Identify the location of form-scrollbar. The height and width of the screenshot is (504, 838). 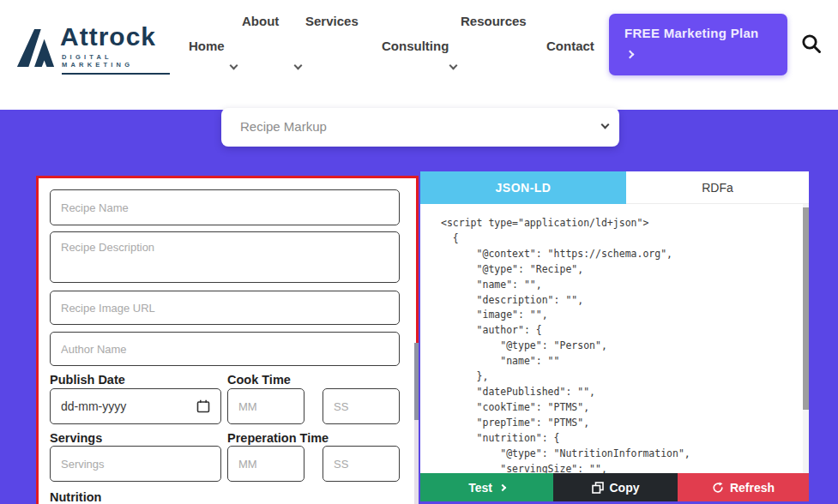
(417, 423).